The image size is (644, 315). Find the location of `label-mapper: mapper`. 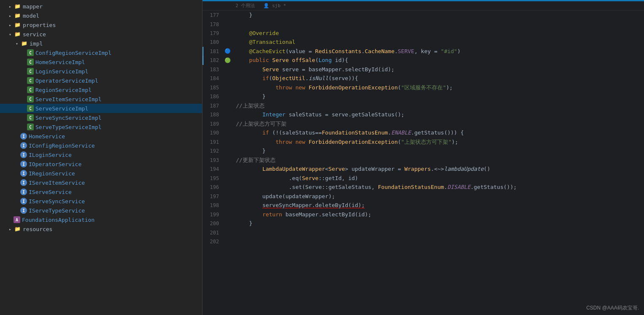

label-mapper: mapper is located at coordinates (33, 7).